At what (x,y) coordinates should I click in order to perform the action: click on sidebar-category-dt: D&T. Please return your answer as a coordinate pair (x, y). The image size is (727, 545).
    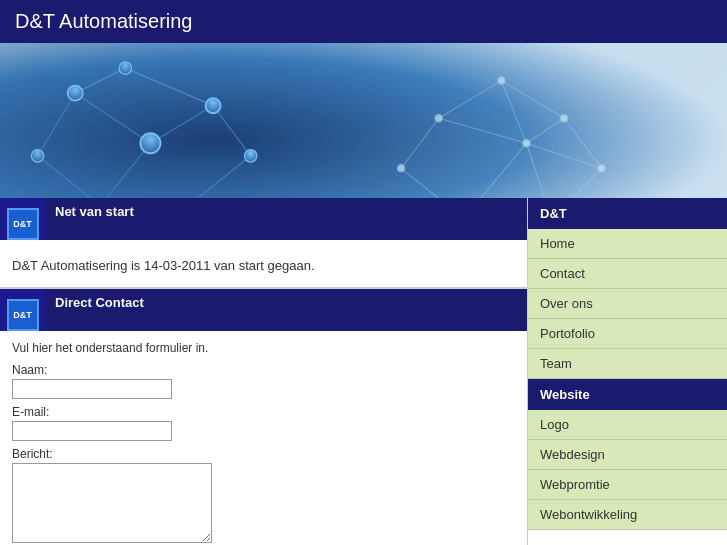
    Looking at the image, I should click on (628, 214).